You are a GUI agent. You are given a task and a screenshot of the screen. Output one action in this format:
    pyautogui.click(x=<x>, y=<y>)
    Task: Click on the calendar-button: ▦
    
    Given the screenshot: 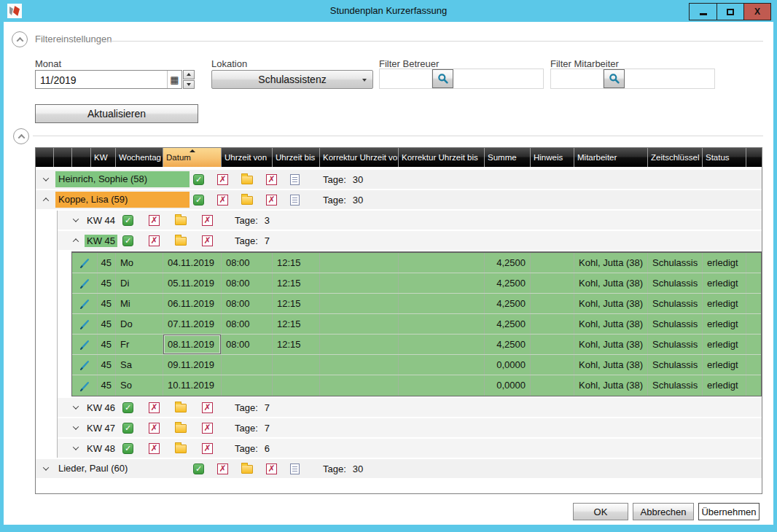 What is the action you would take?
    pyautogui.click(x=174, y=79)
    